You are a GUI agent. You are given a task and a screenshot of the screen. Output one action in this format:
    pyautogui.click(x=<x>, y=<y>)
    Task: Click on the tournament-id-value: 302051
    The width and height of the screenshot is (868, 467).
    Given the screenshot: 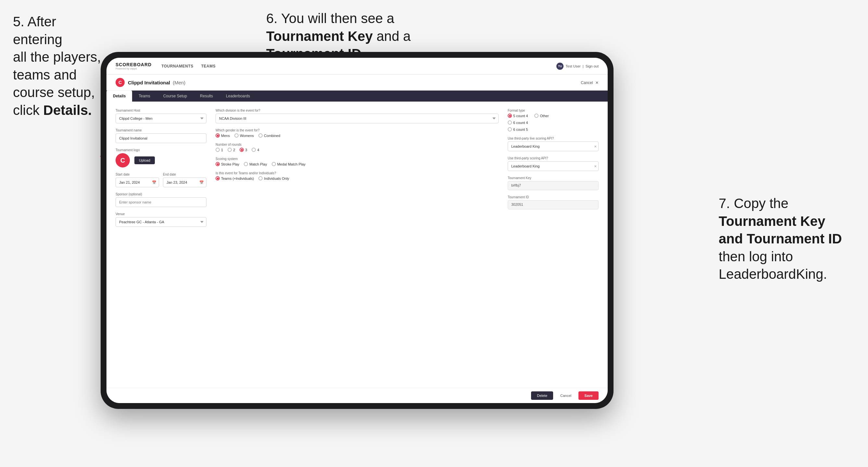 What is the action you would take?
    pyautogui.click(x=553, y=205)
    